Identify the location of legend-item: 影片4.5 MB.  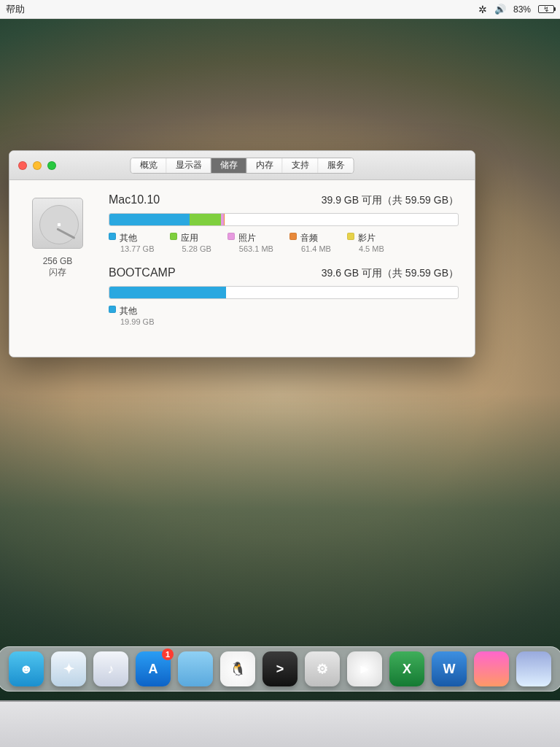
(366, 242).